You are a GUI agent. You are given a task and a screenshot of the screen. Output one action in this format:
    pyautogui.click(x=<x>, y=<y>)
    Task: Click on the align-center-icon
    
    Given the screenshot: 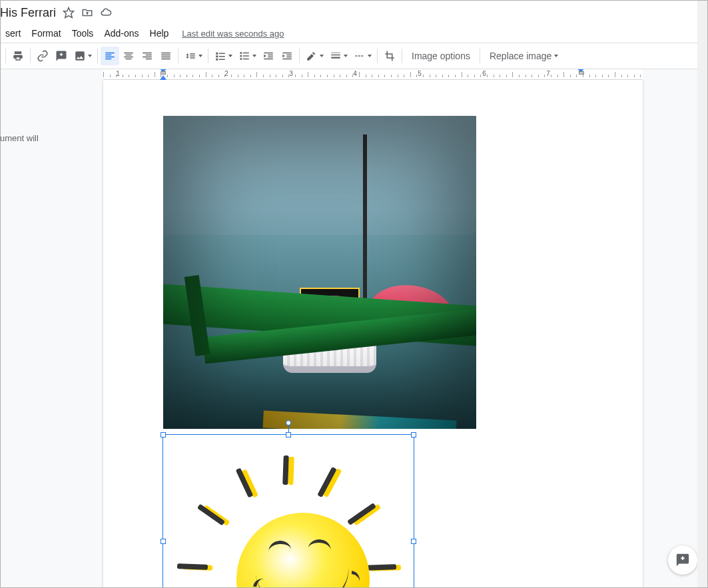 What is the action you would take?
    pyautogui.click(x=129, y=56)
    